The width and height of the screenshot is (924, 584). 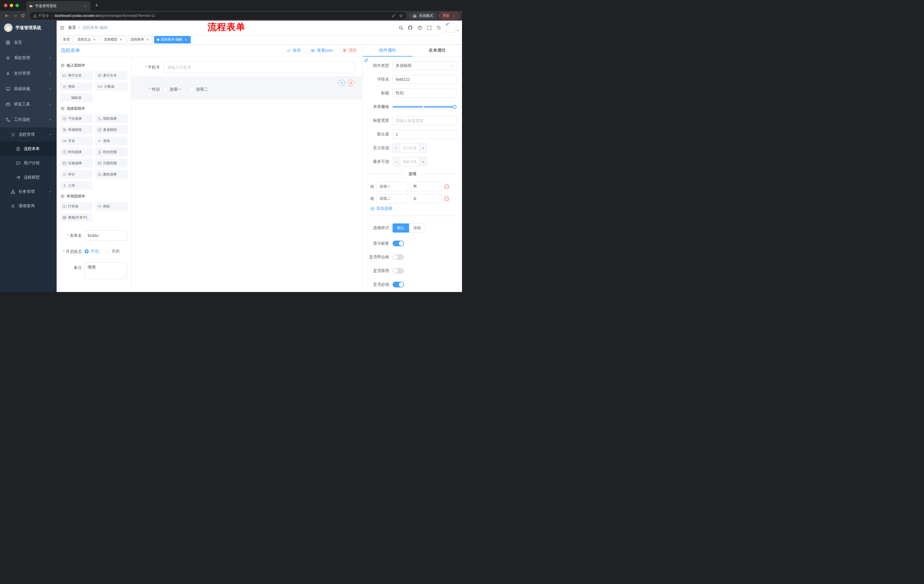 What do you see at coordinates (17, 5) in the screenshot?
I see `window-zoom-button` at bounding box center [17, 5].